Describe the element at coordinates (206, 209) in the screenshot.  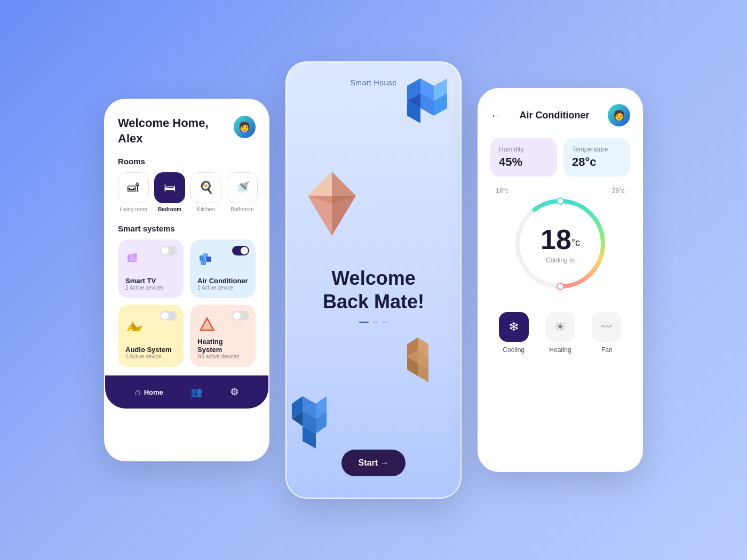
I see `room-label-kitchen: Kitchen` at that location.